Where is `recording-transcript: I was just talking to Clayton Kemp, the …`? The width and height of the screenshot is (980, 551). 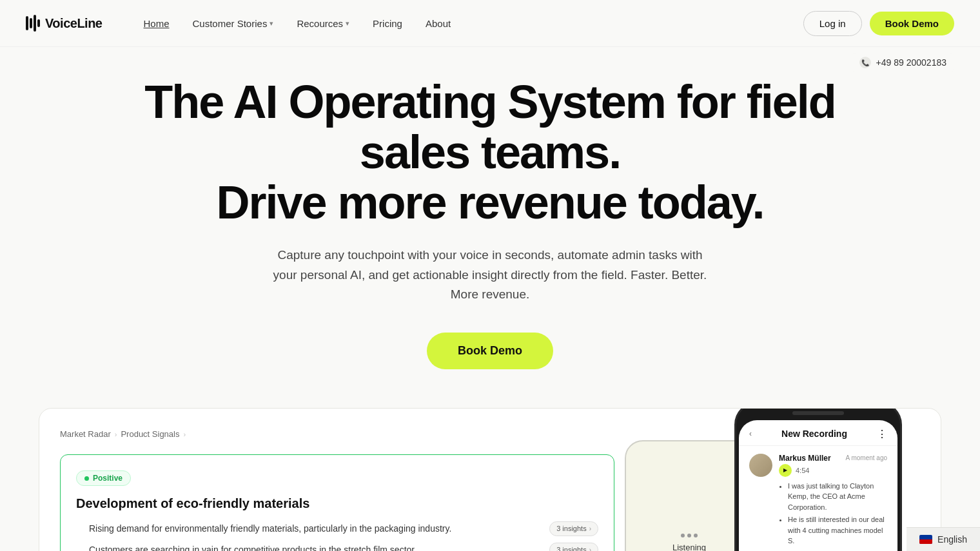 recording-transcript: I was just talking to Clayton Kemp, the … is located at coordinates (833, 516).